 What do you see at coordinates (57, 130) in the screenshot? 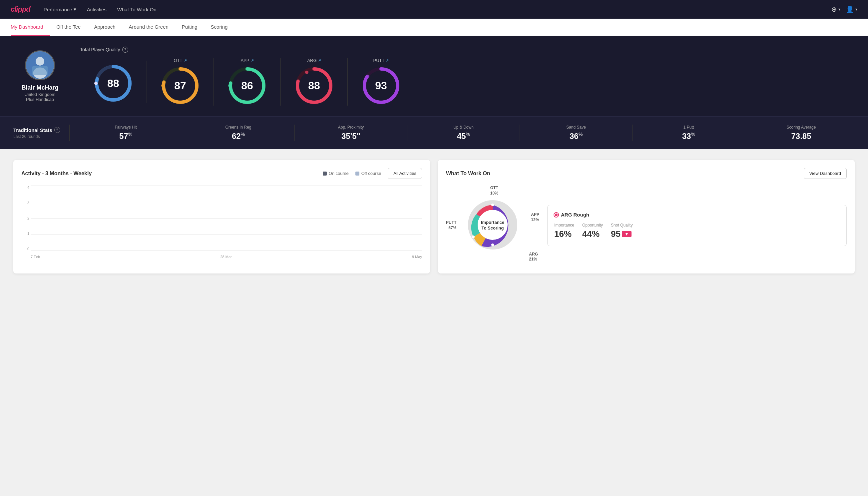
I see `stats-help-icon: ?` at bounding box center [57, 130].